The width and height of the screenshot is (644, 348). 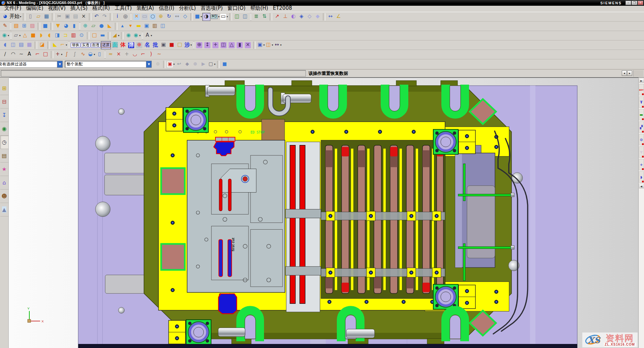 I want to click on pocket-icon: ▾, so click(x=130, y=26).